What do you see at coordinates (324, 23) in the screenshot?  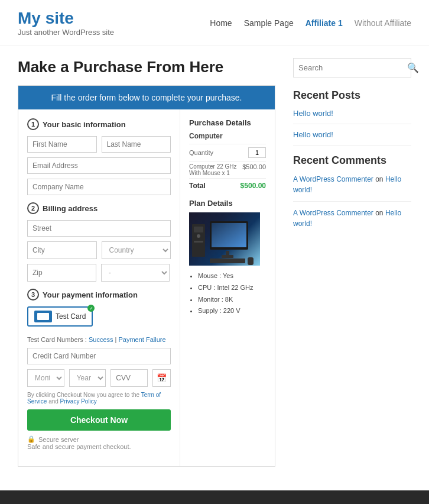 I see `nav-affiliate1: Affiliate 1` at bounding box center [324, 23].